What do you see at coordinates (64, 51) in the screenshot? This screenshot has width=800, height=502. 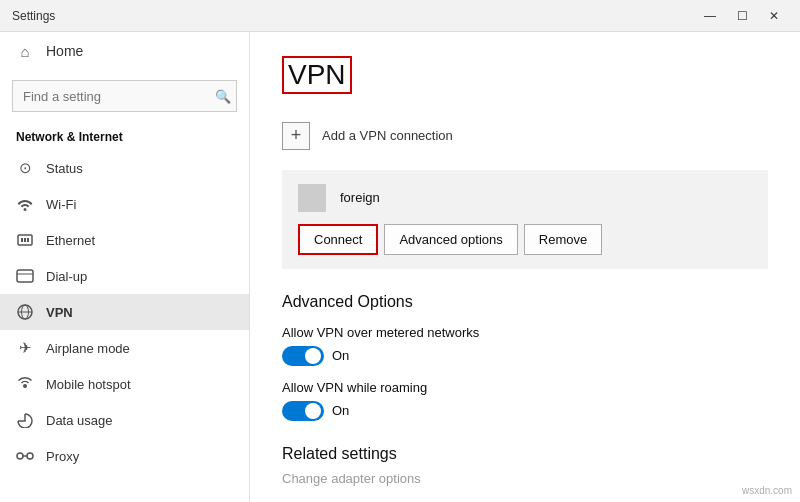 I see `sidebar-home-label: Home` at bounding box center [64, 51].